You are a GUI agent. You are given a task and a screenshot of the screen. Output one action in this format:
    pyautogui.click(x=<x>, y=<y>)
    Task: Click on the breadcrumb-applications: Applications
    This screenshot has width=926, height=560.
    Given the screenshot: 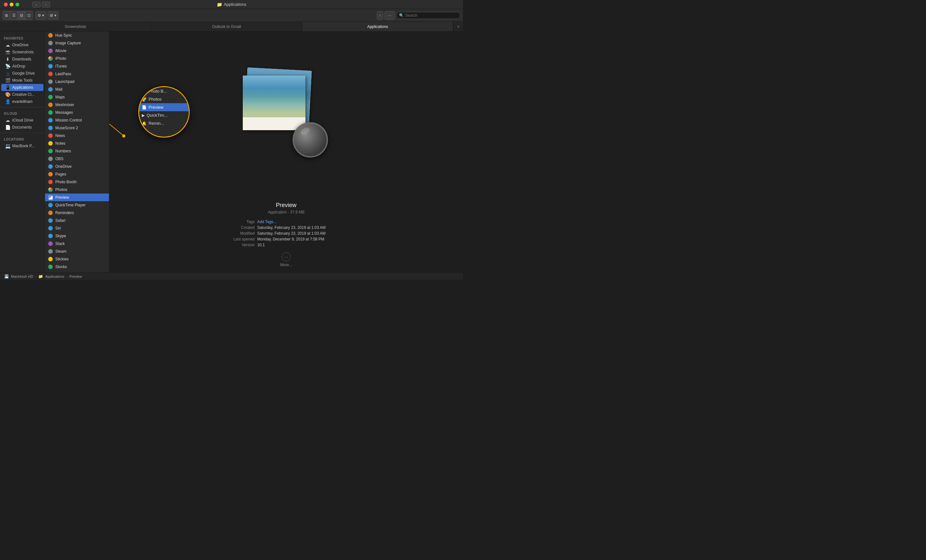 What is the action you would take?
    pyautogui.click(x=55, y=277)
    